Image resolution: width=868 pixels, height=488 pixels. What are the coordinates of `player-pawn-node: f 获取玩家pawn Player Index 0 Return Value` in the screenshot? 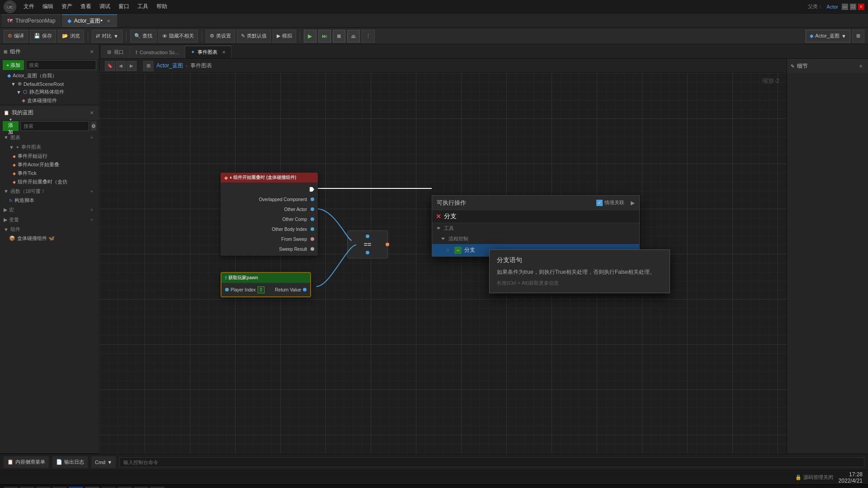 It's located at (266, 285).